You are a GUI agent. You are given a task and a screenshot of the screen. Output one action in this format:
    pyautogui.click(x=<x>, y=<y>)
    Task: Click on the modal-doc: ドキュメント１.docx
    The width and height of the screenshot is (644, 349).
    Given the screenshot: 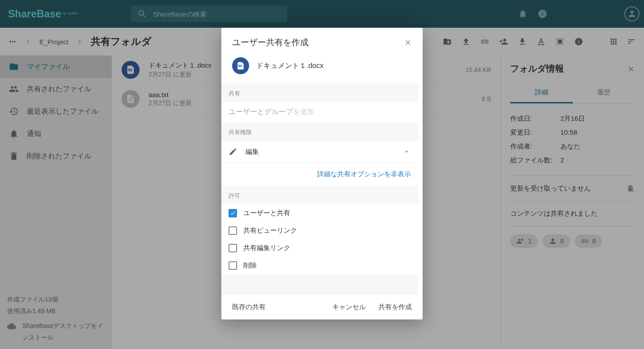 What is the action you would take?
    pyautogui.click(x=322, y=70)
    